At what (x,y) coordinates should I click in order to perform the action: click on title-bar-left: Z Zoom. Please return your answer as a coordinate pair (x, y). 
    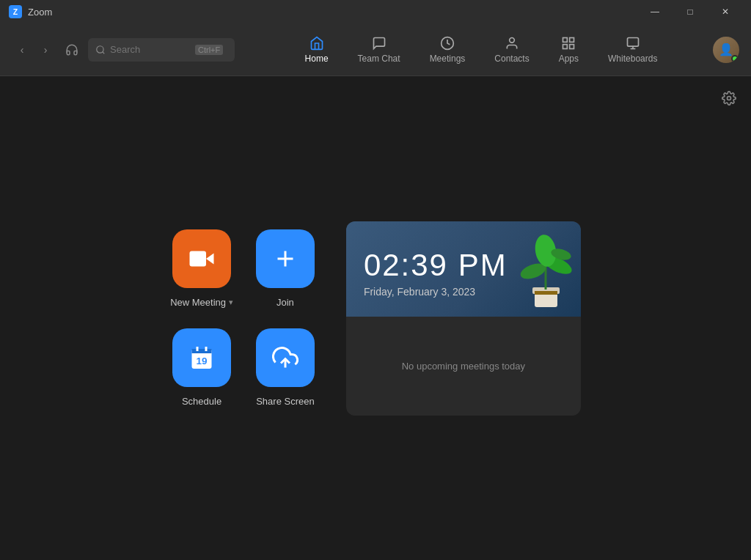
    Looking at the image, I should click on (31, 12).